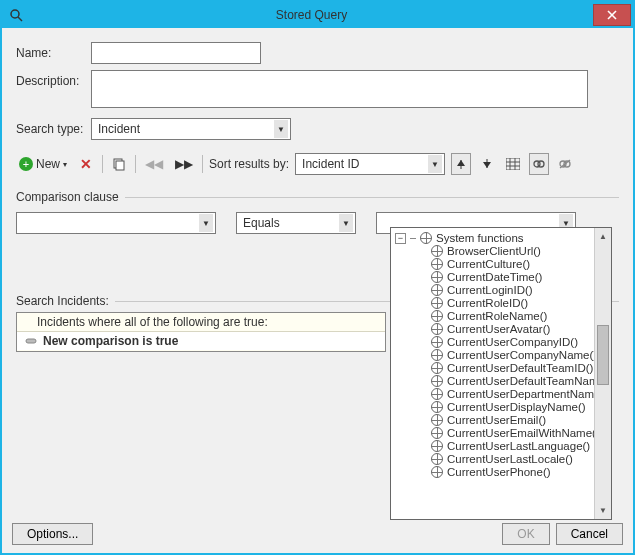 This screenshot has height=555, width=635. I want to click on sort-desc-button, so click(487, 164).